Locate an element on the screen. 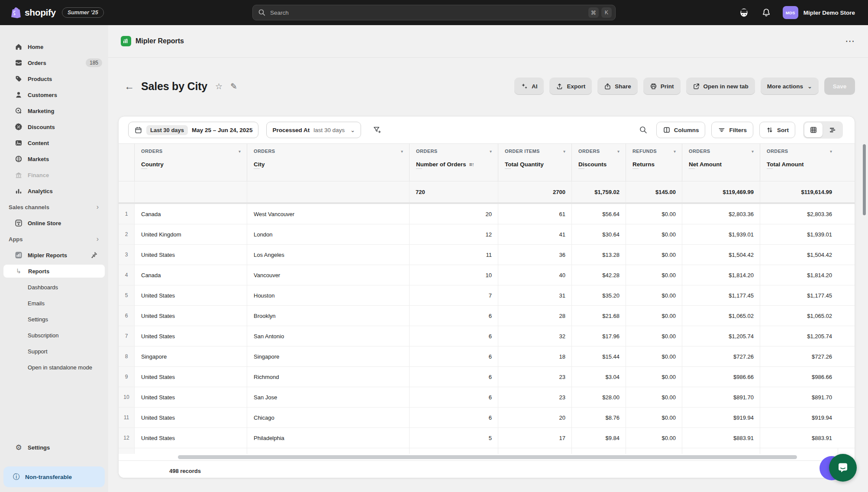 The height and width of the screenshot is (492, 868). table-footer: 498 records is located at coordinates (487, 469).